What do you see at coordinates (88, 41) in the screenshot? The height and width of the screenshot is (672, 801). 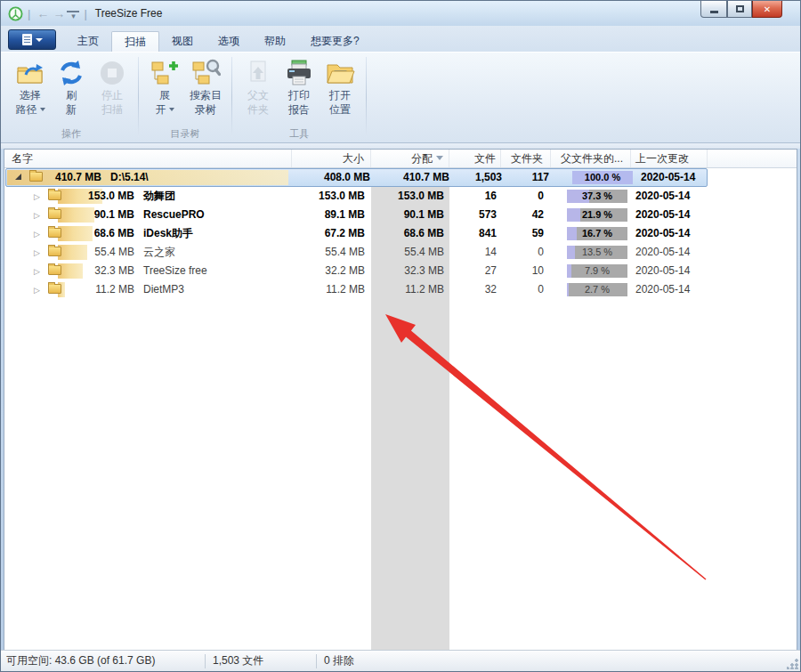 I see `tab-home: 主页` at bounding box center [88, 41].